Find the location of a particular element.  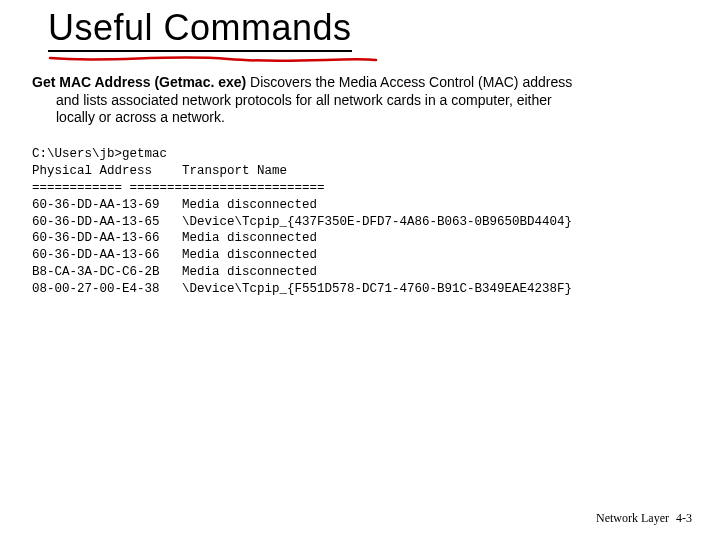

terminal-prompt: C:\Users\jb>getmac is located at coordinates (100, 154).